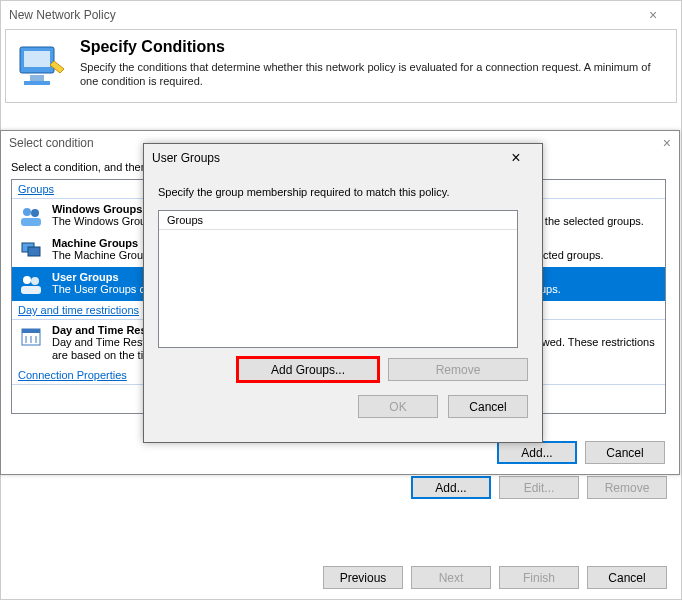 This screenshot has width=682, height=600. Describe the element at coordinates (374, 47) in the screenshot. I see `wizard-header-title: Specify Conditions` at that location.